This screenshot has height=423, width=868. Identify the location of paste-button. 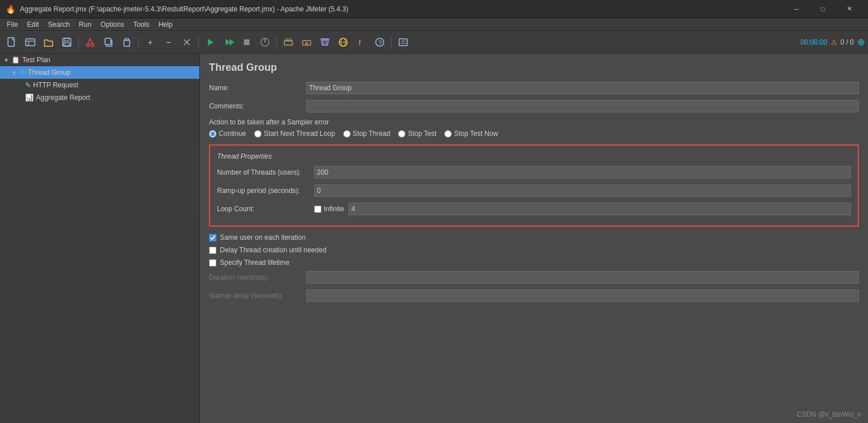
(127, 42).